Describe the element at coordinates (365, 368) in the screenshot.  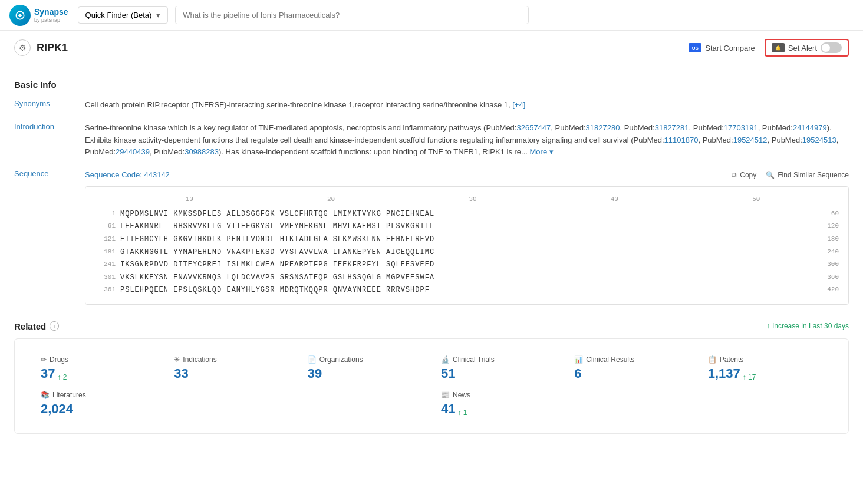
I see `related-card-organizations: 📄 Organizations 39` at that location.